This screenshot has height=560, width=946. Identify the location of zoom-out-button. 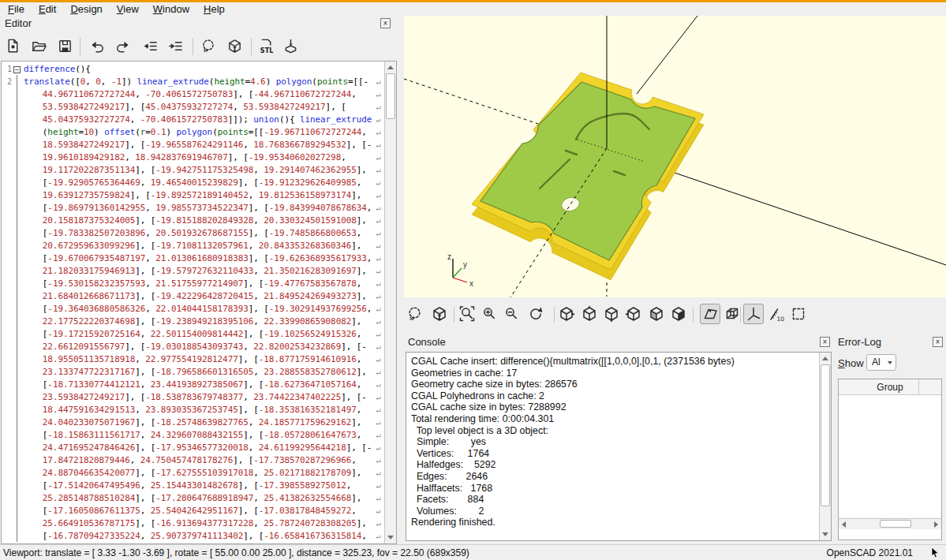
(511, 314).